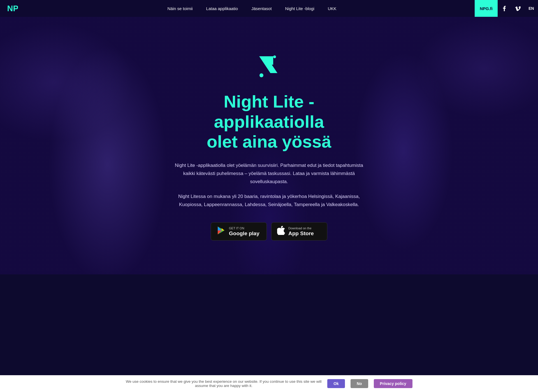  I want to click on nav-item-blog: Night Lite -blogi, so click(300, 8).